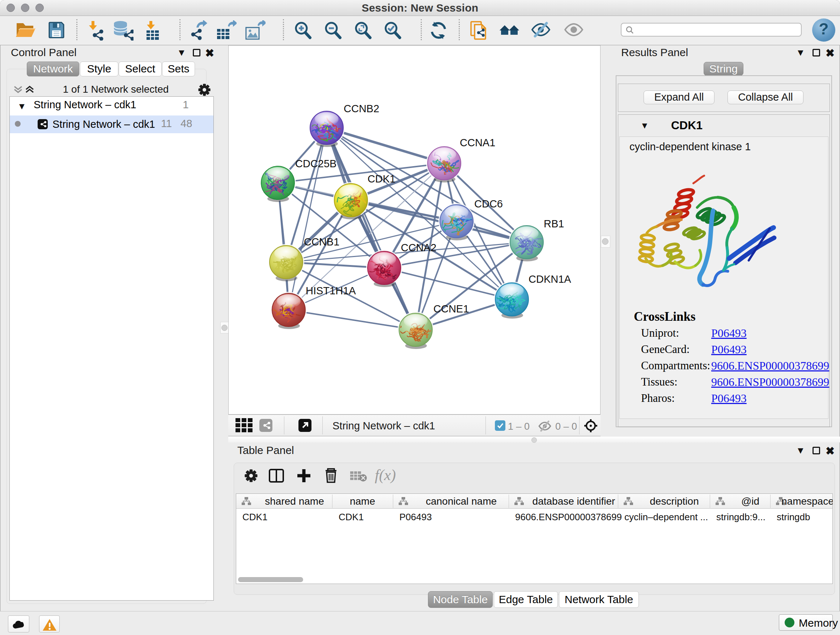  Describe the element at coordinates (478, 143) in the screenshot. I see `svg-text: CCNA1` at that location.